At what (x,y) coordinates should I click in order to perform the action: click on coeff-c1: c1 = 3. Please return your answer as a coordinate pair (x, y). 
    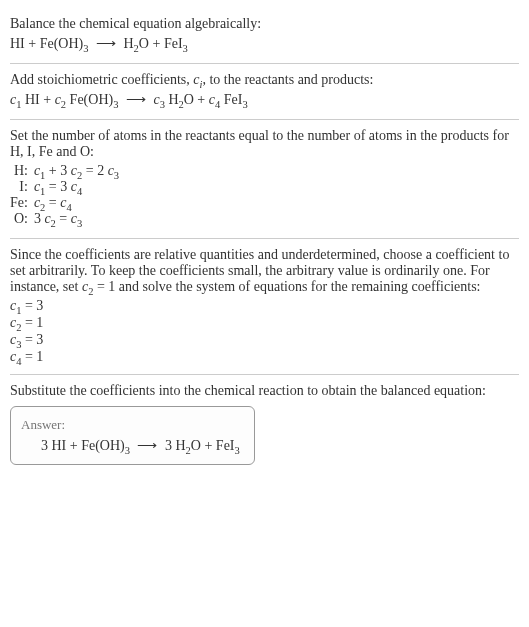
    Looking at the image, I should click on (264, 306).